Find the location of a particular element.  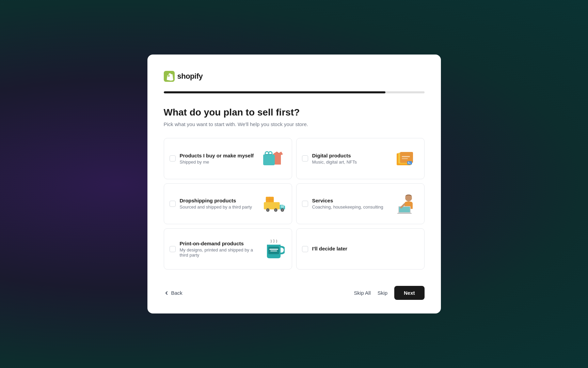

option-decide-later: I'll decide later is located at coordinates (360, 249).